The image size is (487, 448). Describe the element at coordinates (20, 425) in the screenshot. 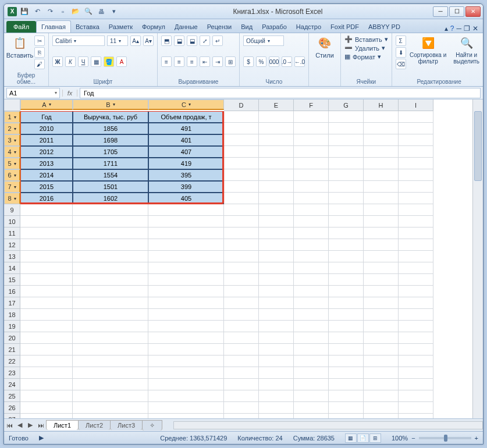

I see `tab-nav-prev-icon: ◀` at that location.